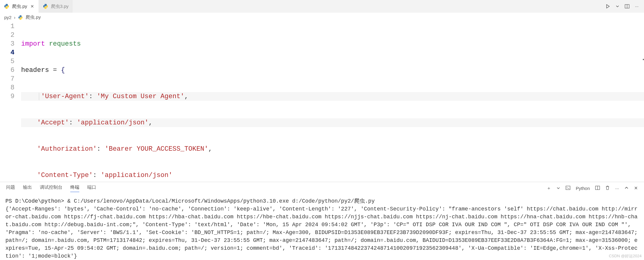 The width and height of the screenshot is (644, 260). What do you see at coordinates (627, 188) in the screenshot?
I see `chevron-up-icon` at bounding box center [627, 188].